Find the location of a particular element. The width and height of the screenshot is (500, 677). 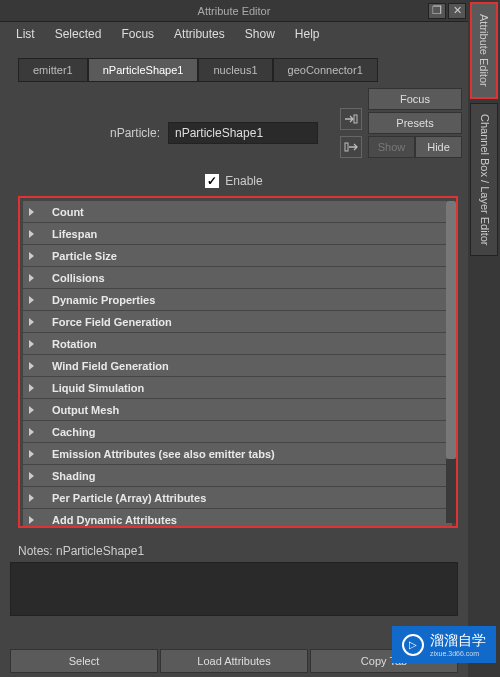

window-title: Attribute Editor is located at coordinates (234, 11).